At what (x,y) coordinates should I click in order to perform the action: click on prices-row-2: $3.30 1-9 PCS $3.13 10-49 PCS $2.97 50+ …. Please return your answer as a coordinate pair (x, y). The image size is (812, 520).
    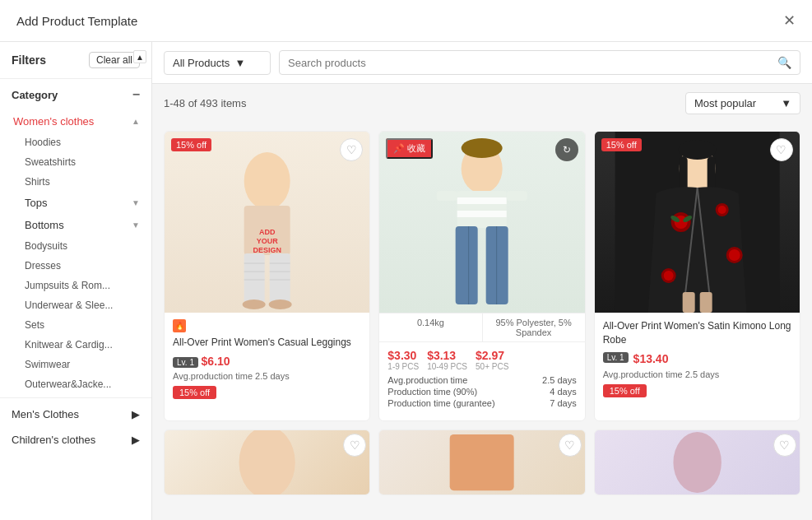
    Looking at the image, I should click on (482, 360).